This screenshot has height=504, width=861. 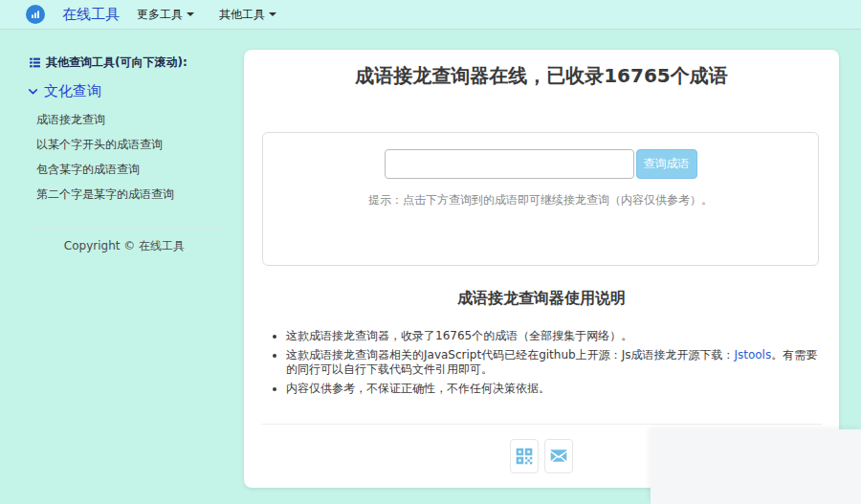 I want to click on instruction-text: 内容仅供参考，不保证正确性，不作任何决策依据。, so click(x=418, y=388).